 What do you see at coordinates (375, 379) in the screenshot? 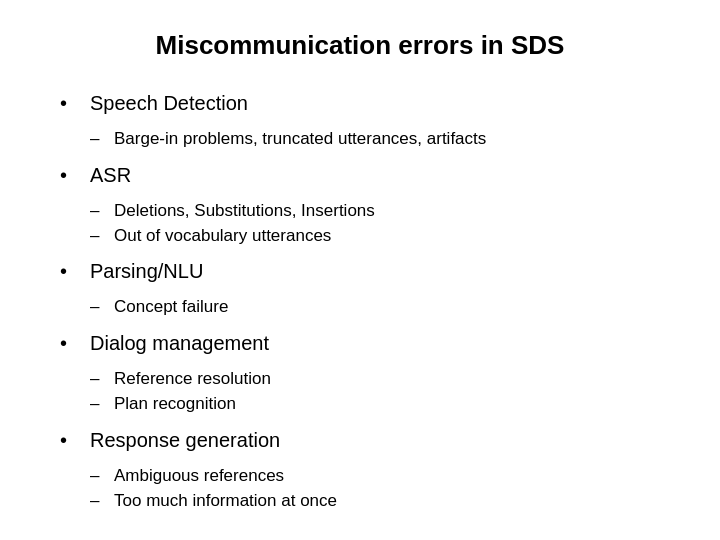
I see `sub-item-dialog-management-0: –Reference resolution` at bounding box center [375, 379].